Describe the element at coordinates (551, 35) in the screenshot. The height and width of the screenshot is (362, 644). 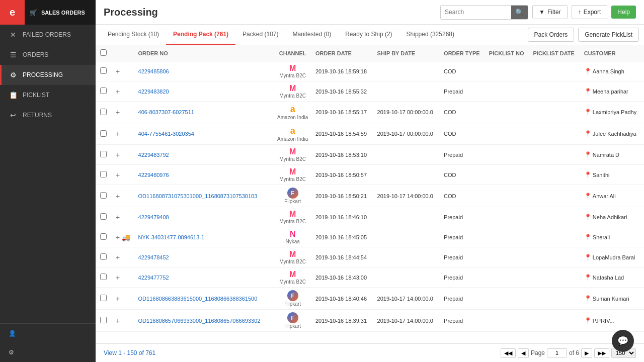
I see `pack-orders-button: Pack Orders` at that location.